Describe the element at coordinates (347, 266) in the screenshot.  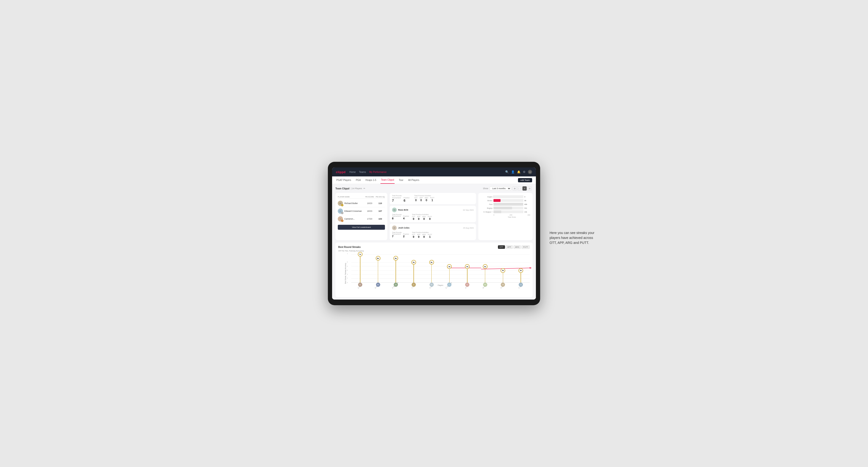
I see `y-label-5: 5` at that location.